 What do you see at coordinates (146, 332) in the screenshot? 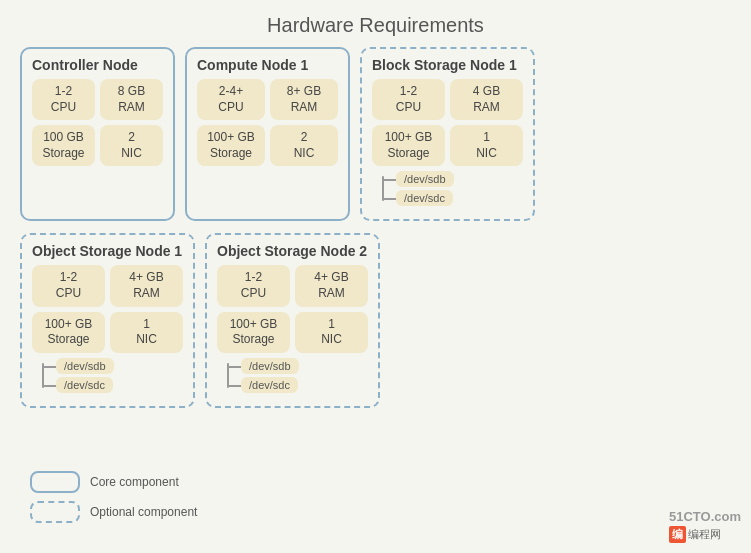
I see `object1-nic: 1NIC` at bounding box center [146, 332].